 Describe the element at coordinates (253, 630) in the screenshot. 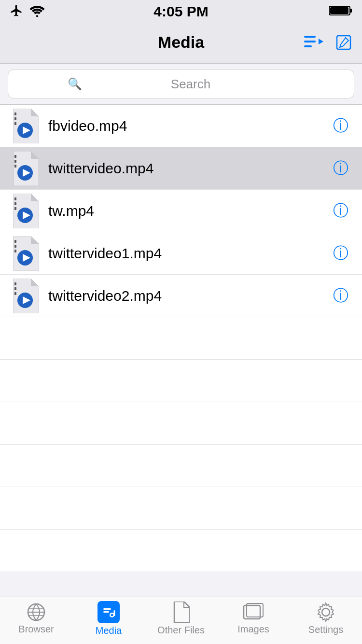

I see `tab-images-label: Images` at that location.